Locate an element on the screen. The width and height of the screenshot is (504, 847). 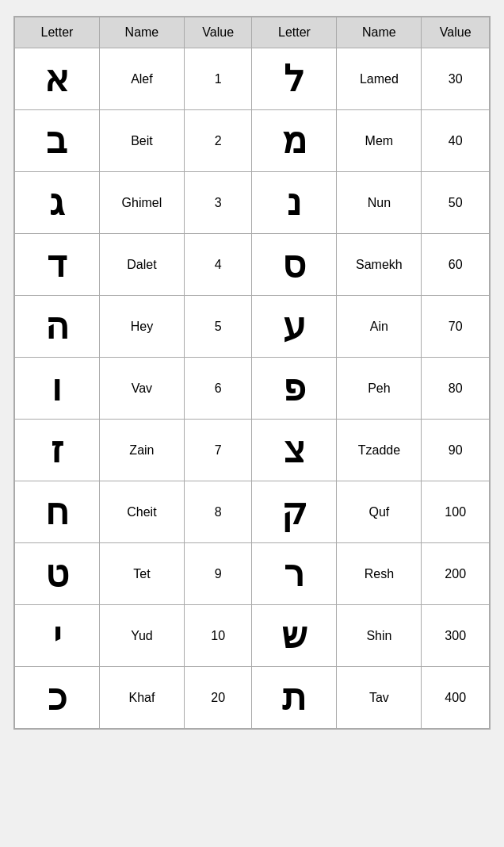
table-row: דDalet4סSamekh60 is located at coordinates (252, 265).